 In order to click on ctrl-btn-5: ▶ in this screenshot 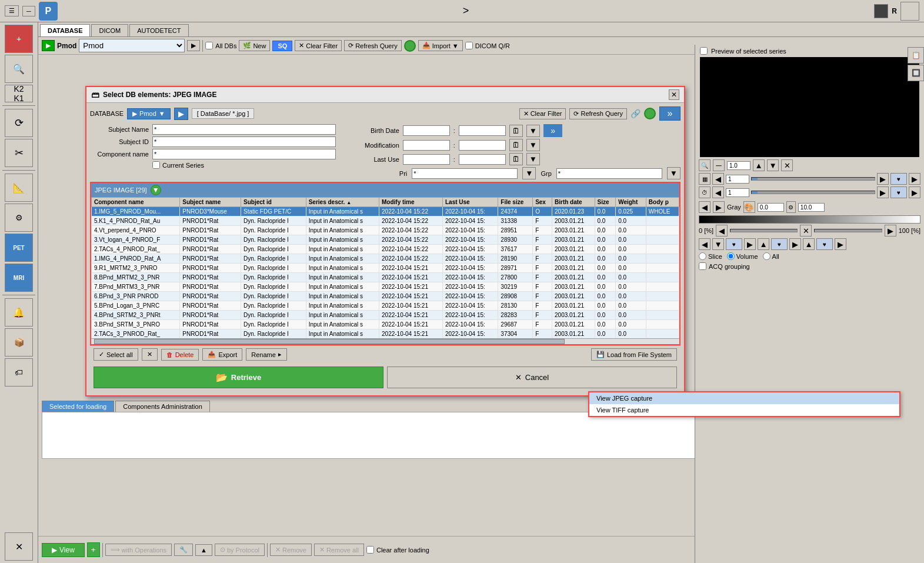, I will do `click(795, 244)`.